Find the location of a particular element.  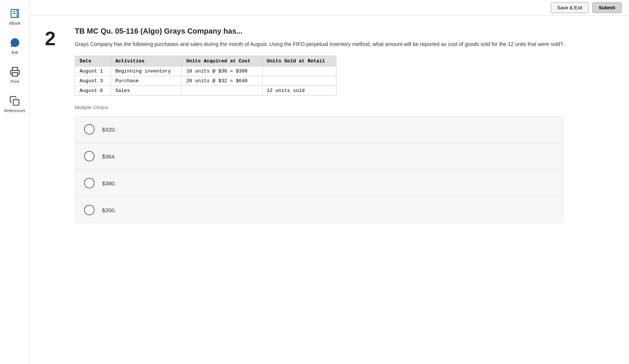

choice-text-b: $364. is located at coordinates (109, 156).